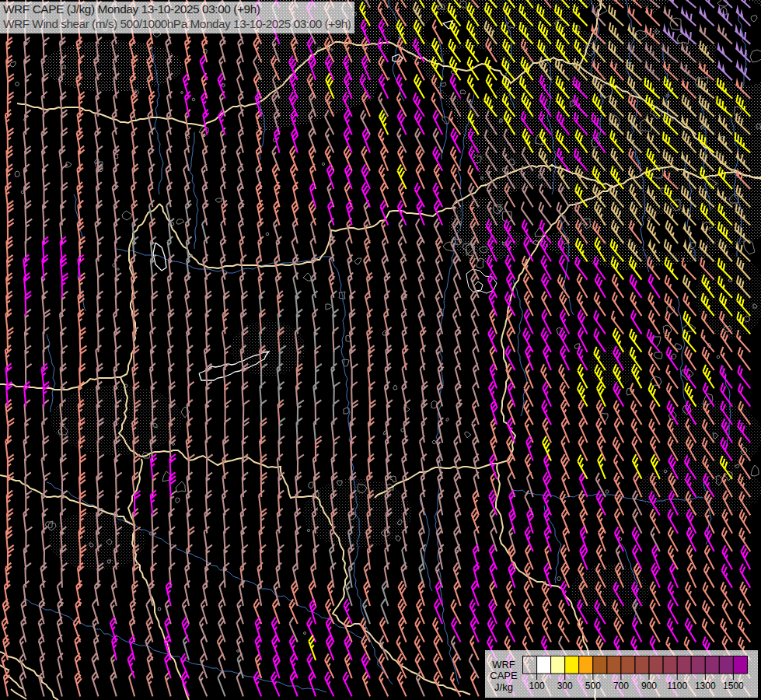 Image resolution: width=761 pixels, height=700 pixels. I want to click on svg-text: 1100, so click(677, 686).